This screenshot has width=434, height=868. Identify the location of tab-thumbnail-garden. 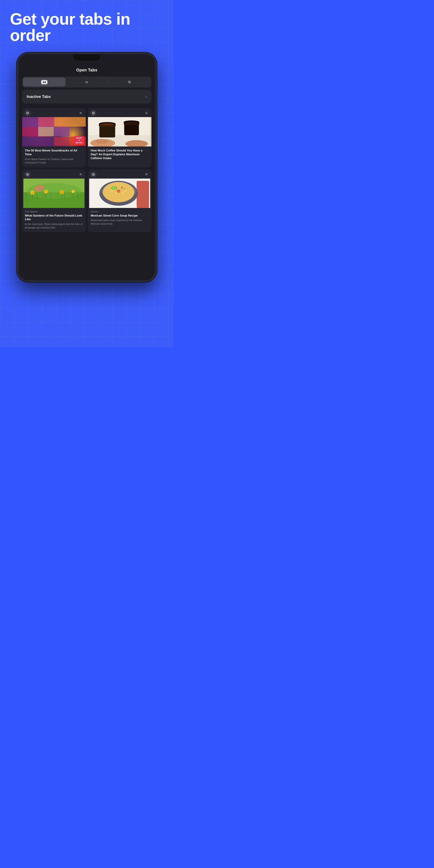
(54, 193).